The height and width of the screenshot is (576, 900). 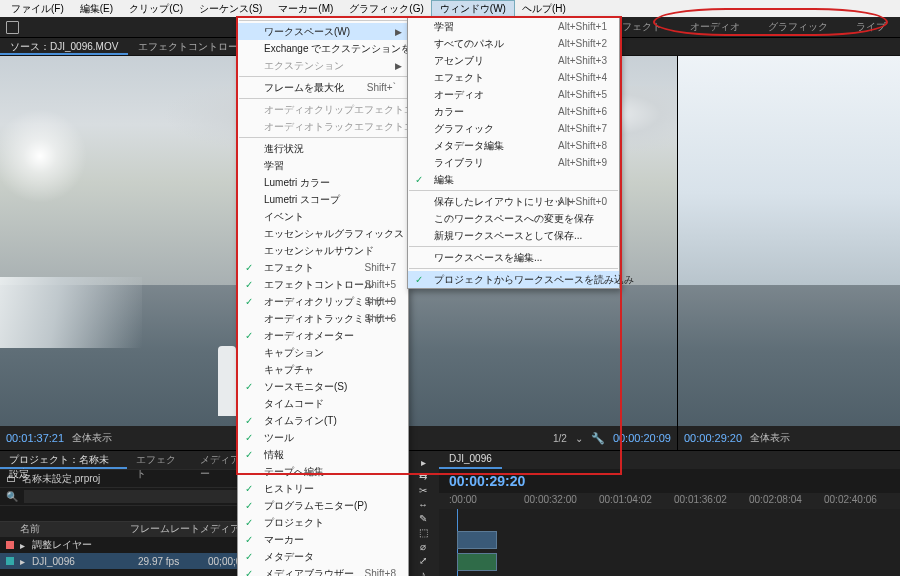 What do you see at coordinates (323, 336) in the screenshot?
I see `menu-row: ✓オーディオメーター` at bounding box center [323, 336].